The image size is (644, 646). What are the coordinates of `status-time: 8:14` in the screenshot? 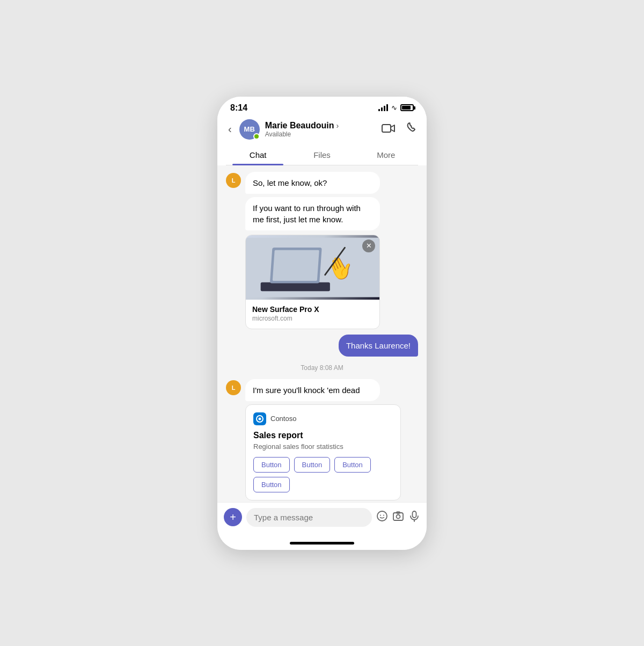 It's located at (239, 108).